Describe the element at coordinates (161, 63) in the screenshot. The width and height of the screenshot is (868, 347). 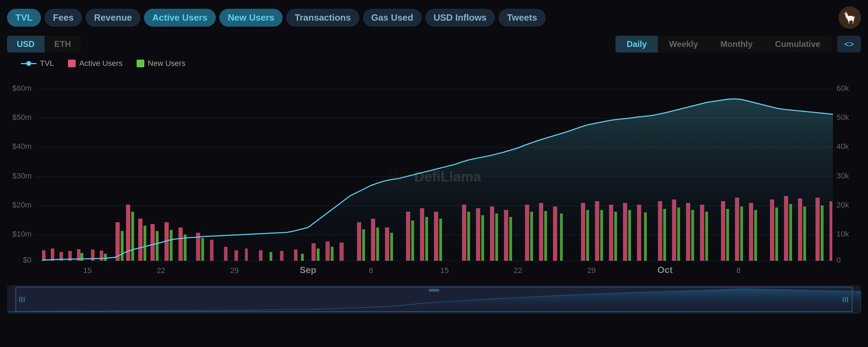
I see `legend-new-users: New Users` at that location.